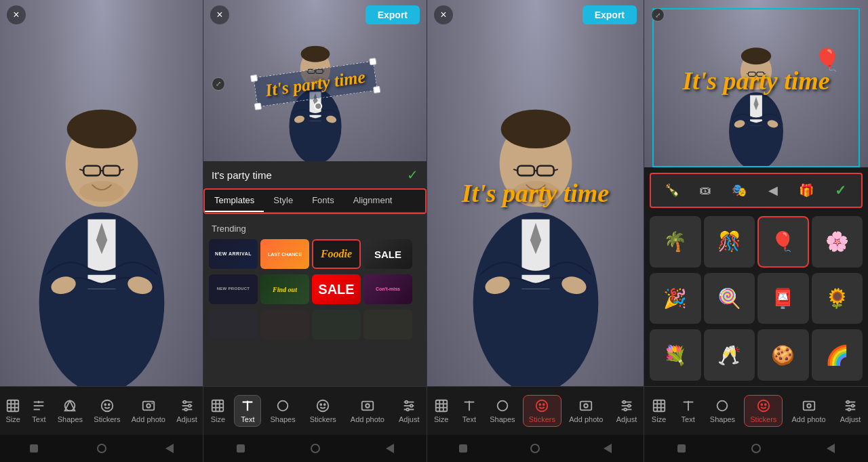 The image size is (868, 462). What do you see at coordinates (783, 242) in the screenshot?
I see `sticker-cell-balloons: 🎈` at bounding box center [783, 242].